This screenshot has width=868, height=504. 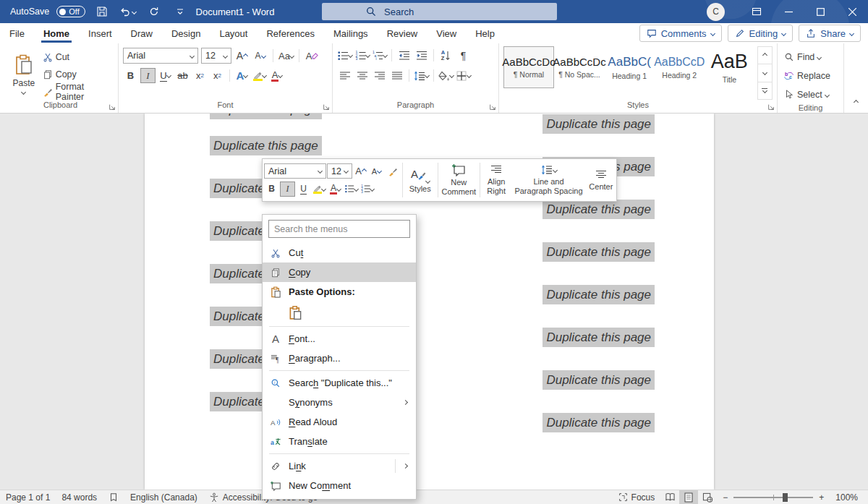 I want to click on justify-button, so click(x=396, y=75).